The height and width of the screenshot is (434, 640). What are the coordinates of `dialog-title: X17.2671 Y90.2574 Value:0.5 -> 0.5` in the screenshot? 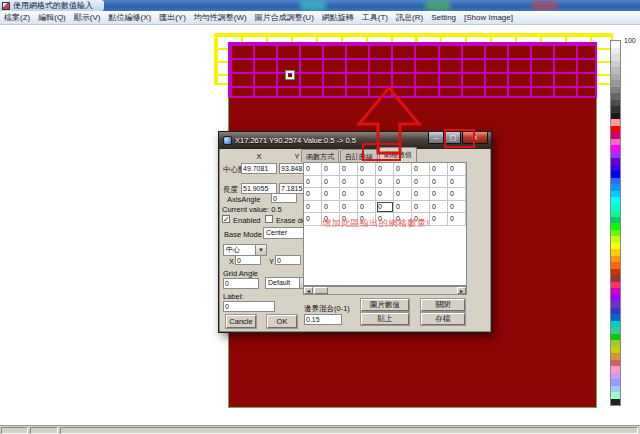 It's located at (296, 140).